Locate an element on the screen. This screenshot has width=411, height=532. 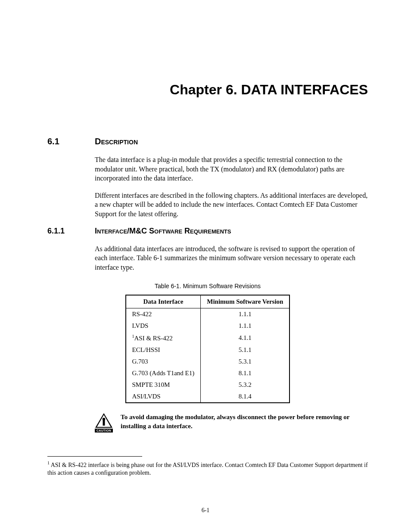
table-row: G.7035.3.1 is located at coordinates (208, 362).